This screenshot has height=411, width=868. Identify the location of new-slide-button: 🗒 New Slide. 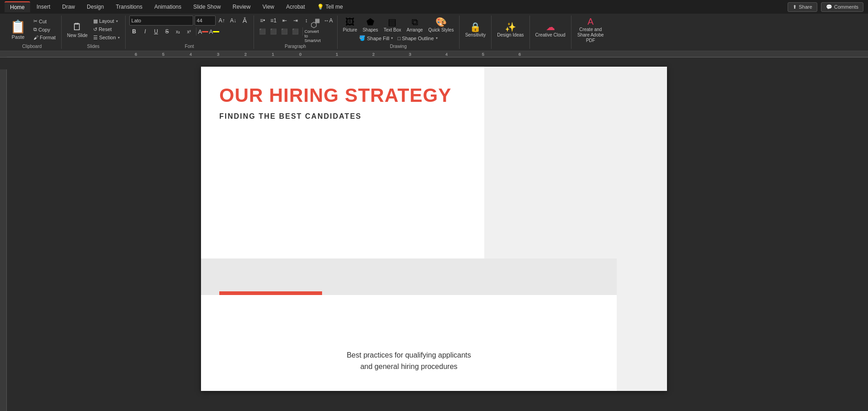
(78, 29).